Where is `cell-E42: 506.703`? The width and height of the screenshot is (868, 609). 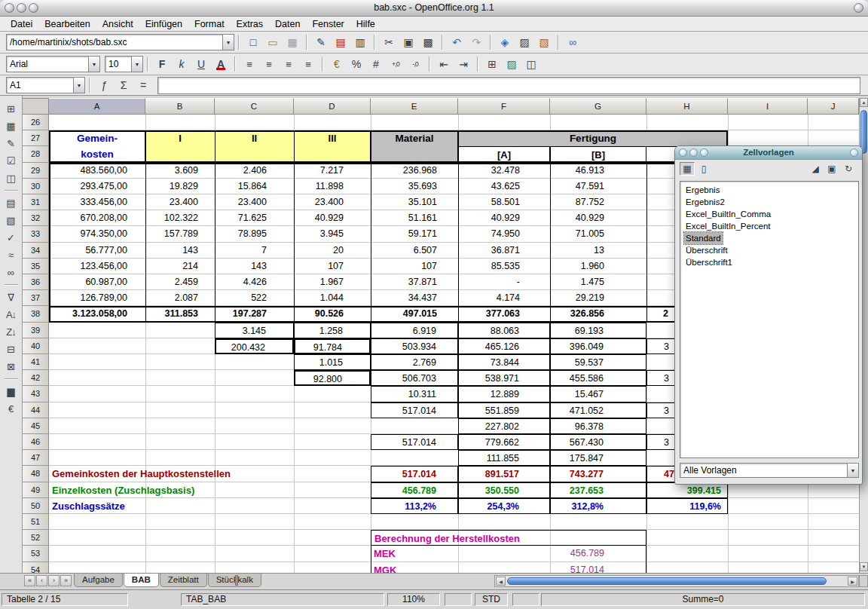
cell-E42: 506.703 is located at coordinates (414, 378).